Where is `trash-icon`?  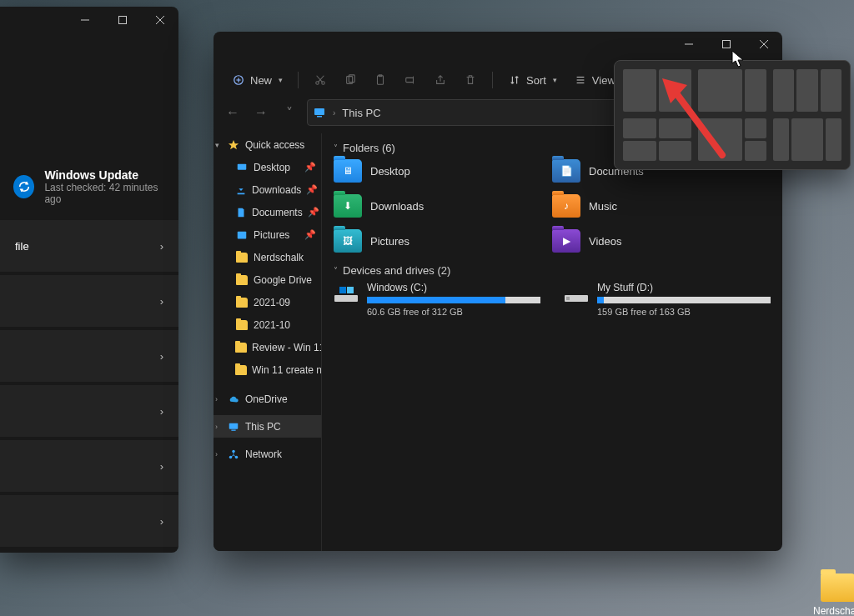
trash-icon is located at coordinates (470, 80).